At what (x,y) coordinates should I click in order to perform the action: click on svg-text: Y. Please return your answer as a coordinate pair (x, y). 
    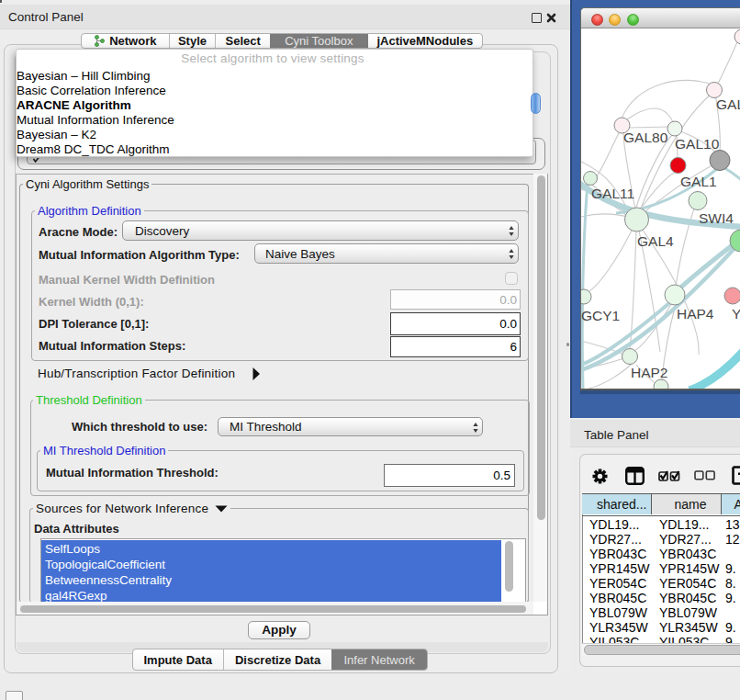
    Looking at the image, I should click on (736, 314).